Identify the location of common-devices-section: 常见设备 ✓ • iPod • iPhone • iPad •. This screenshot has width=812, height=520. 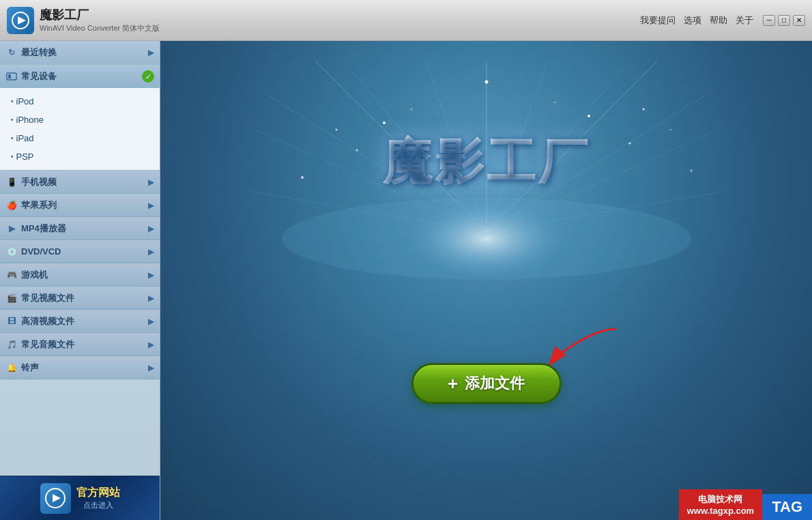
(80, 117).